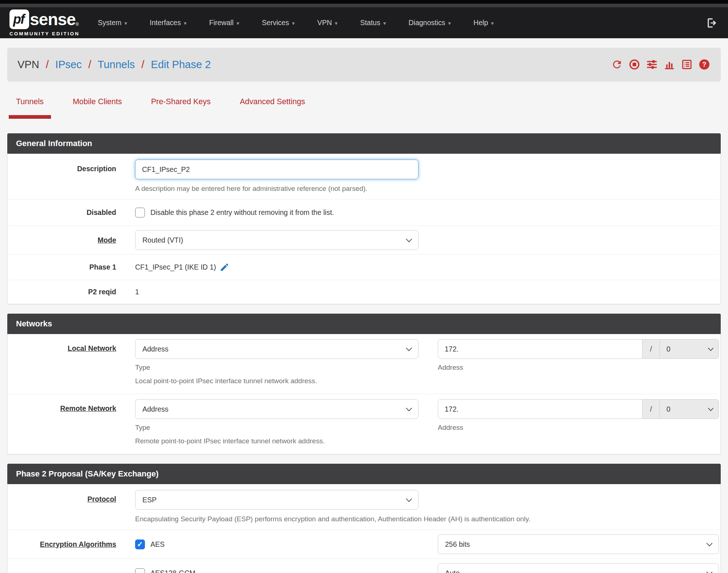 Image resolution: width=728 pixels, height=573 pixels. What do you see at coordinates (113, 23) in the screenshot?
I see `menu-system: System` at bounding box center [113, 23].